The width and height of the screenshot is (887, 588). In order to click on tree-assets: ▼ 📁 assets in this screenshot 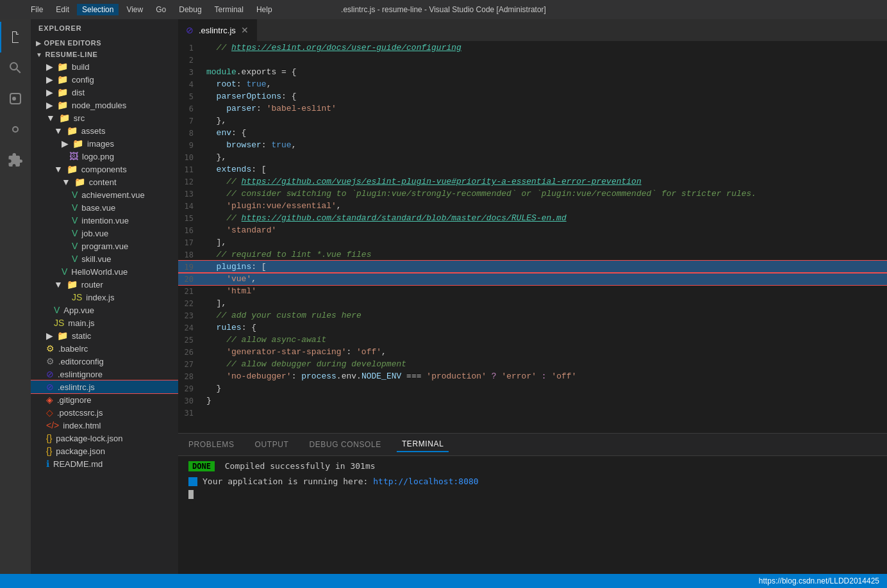, I will do `click(104, 131)`.